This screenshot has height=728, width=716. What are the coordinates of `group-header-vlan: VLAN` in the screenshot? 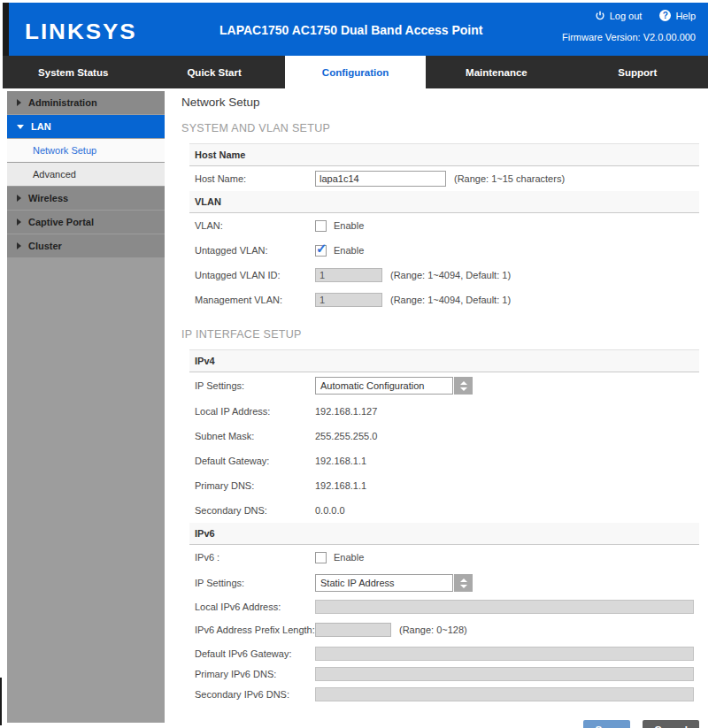 It's located at (444, 202).